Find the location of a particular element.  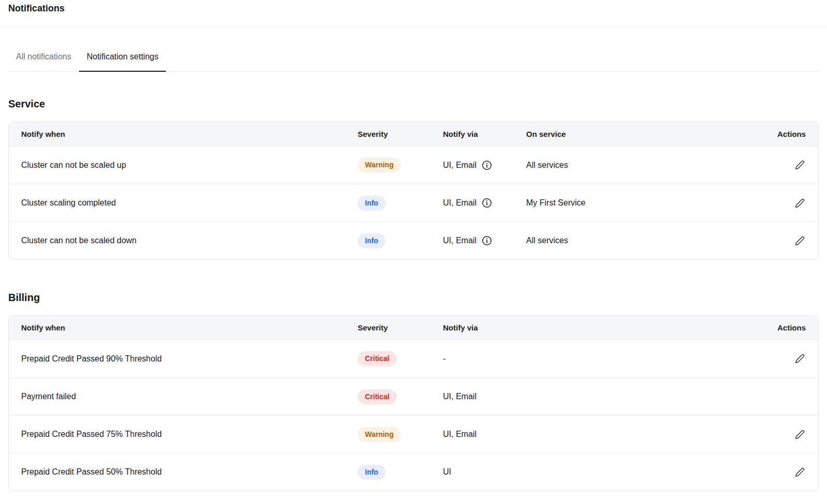

notify-via-value: UI is located at coordinates (447, 472).